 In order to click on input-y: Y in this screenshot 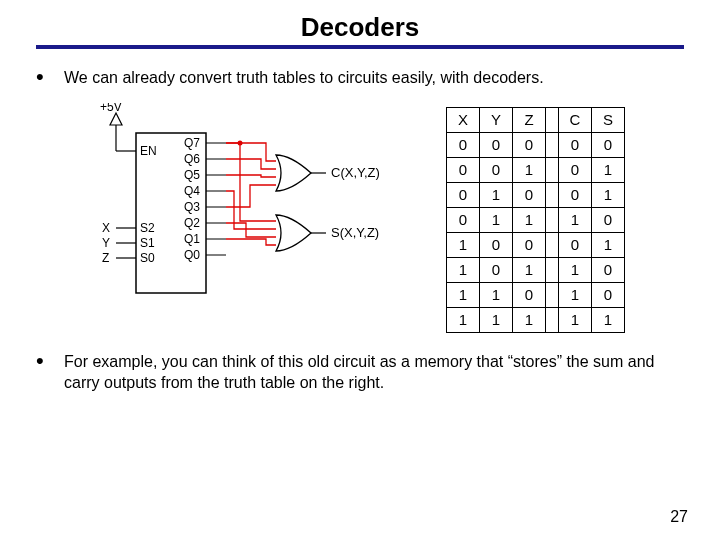, I will do `click(106, 243)`.